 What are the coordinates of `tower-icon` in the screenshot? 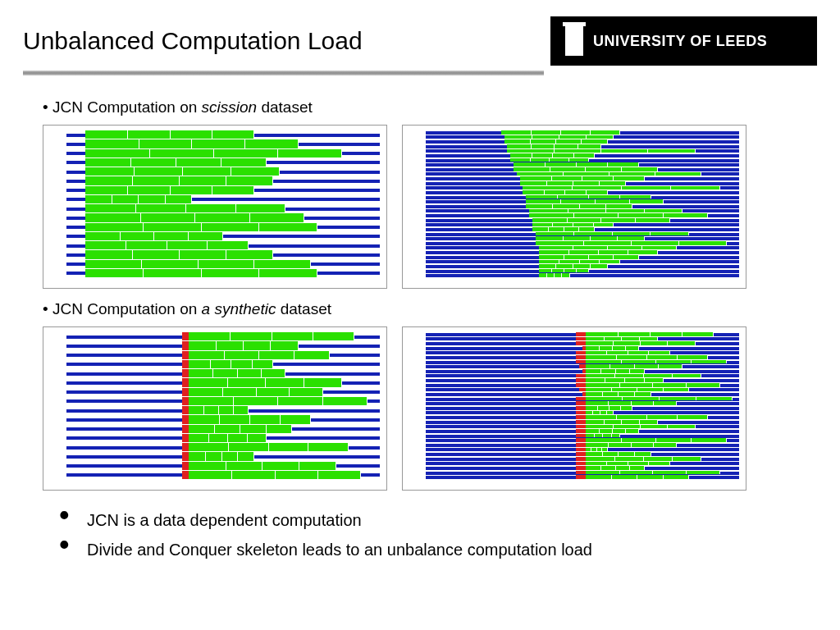 It's located at (574, 41).